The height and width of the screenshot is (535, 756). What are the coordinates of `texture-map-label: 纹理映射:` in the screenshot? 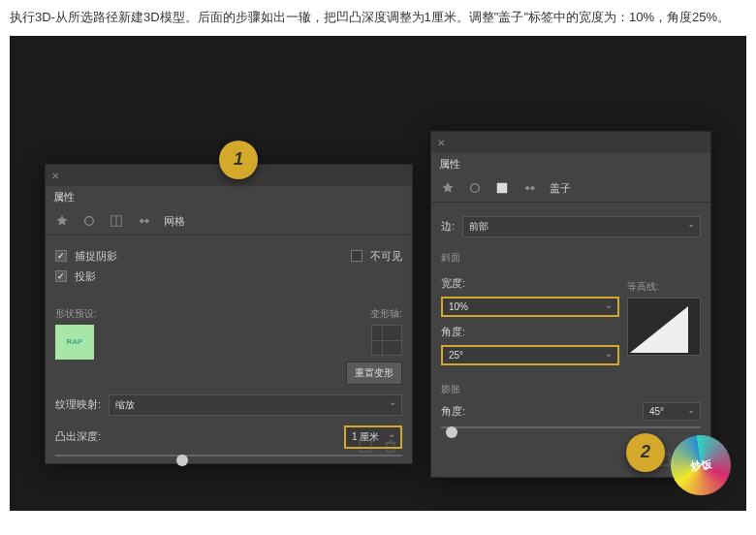 It's located at (78, 405).